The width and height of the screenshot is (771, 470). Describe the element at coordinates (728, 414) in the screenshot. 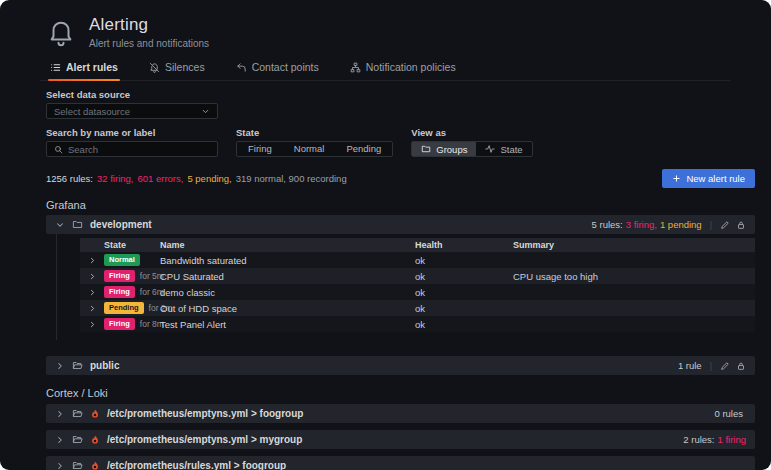

I see `meta-prefix: 0 rules` at that location.